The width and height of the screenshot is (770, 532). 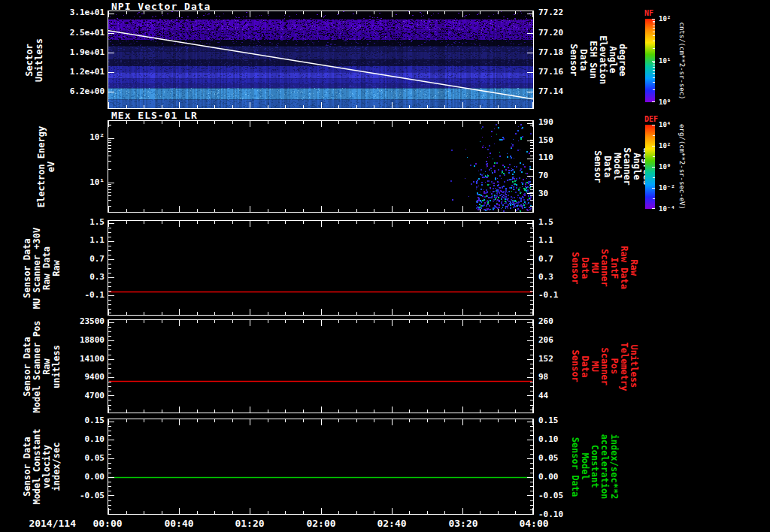 What do you see at coordinates (534, 523) in the screenshot?
I see `time-tick-label: 04:00` at bounding box center [534, 523].